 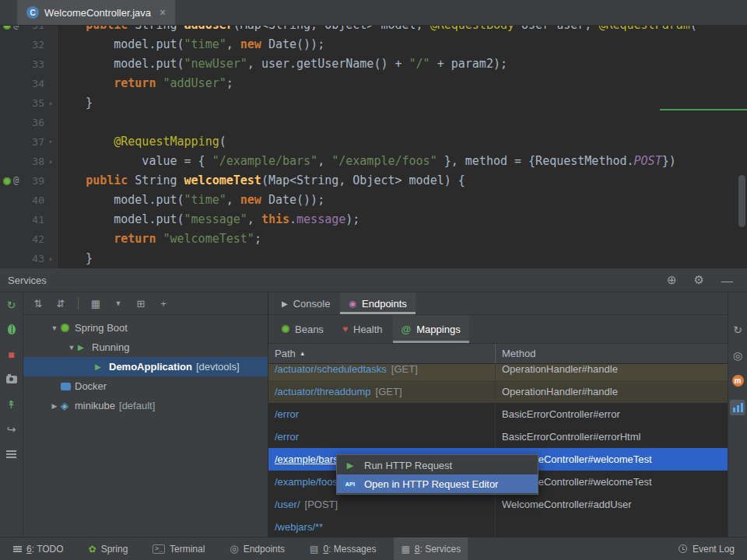 I want to click on code-token, so click(x=86, y=142).